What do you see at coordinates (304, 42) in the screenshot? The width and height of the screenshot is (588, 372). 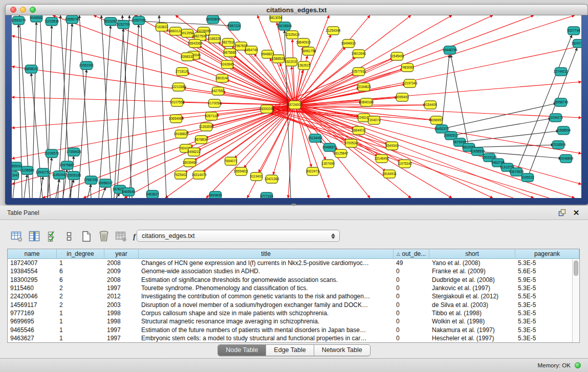 I see `network-node-selected: 18640910` at bounding box center [304, 42].